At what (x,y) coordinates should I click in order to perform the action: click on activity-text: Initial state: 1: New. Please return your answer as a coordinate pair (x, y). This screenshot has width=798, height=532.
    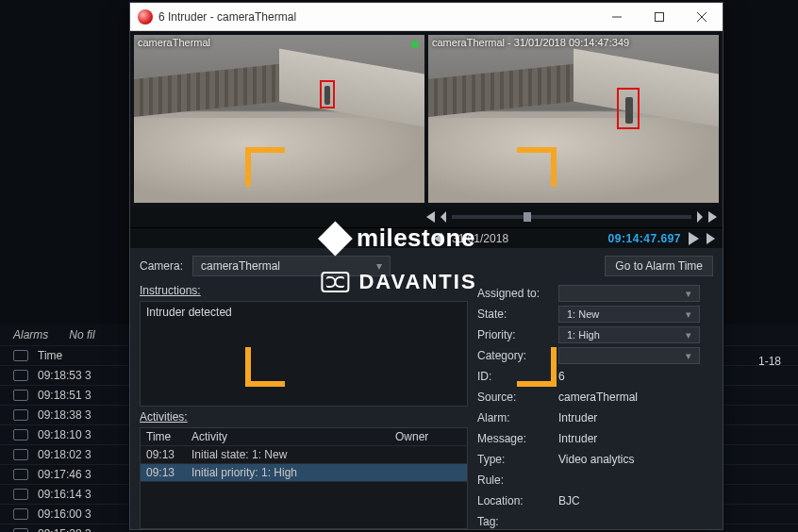
    Looking at the image, I should click on (293, 455).